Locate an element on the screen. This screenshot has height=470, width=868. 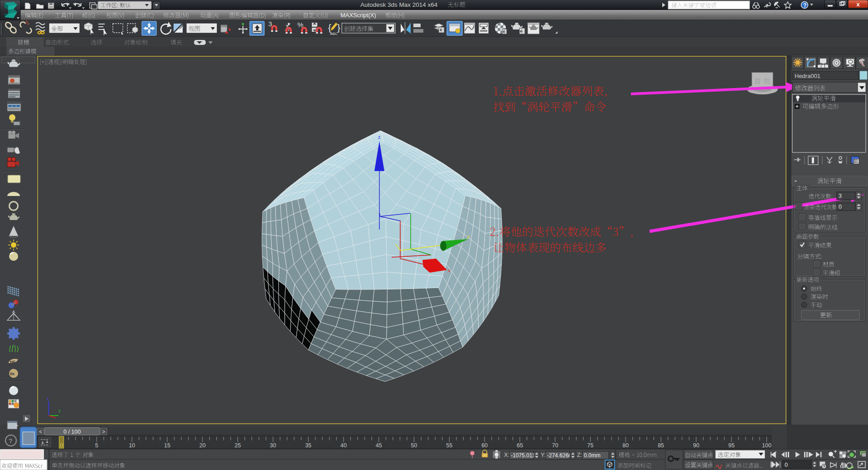
svg-text: 100 is located at coordinates (767, 446).